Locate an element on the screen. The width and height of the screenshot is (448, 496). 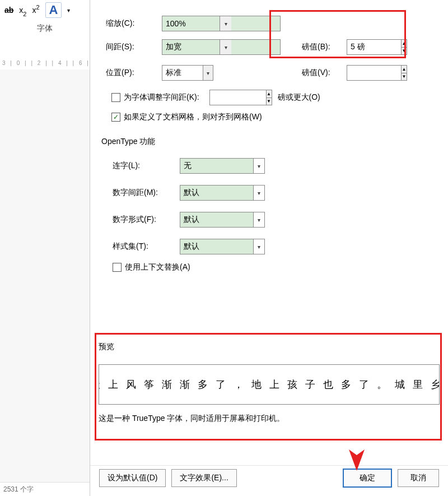
snapgrid-checkbox: ✓ 如果定义了文档网格，则对齐到网格(W) is located at coordinates (187, 117).